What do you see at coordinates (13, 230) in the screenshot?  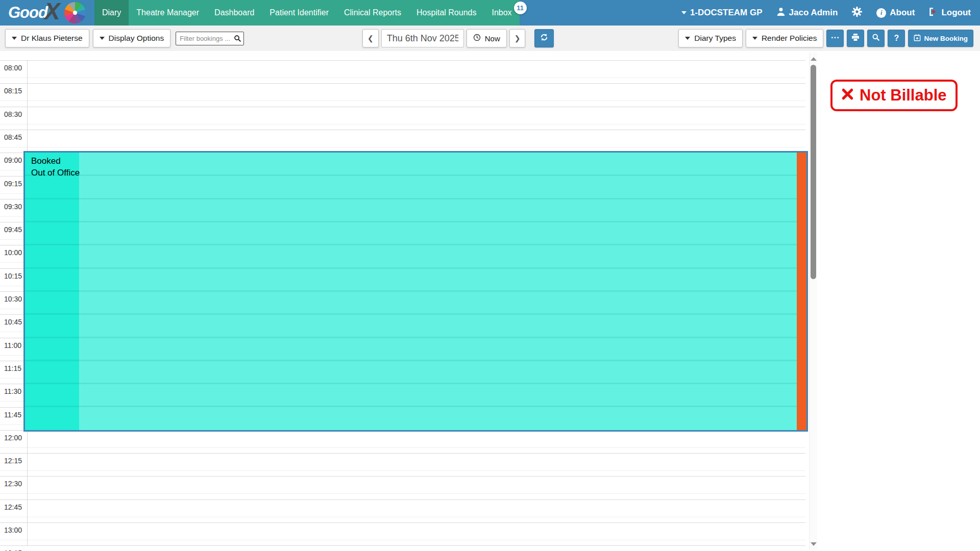 I see `time-label: 09:45` at bounding box center [13, 230].